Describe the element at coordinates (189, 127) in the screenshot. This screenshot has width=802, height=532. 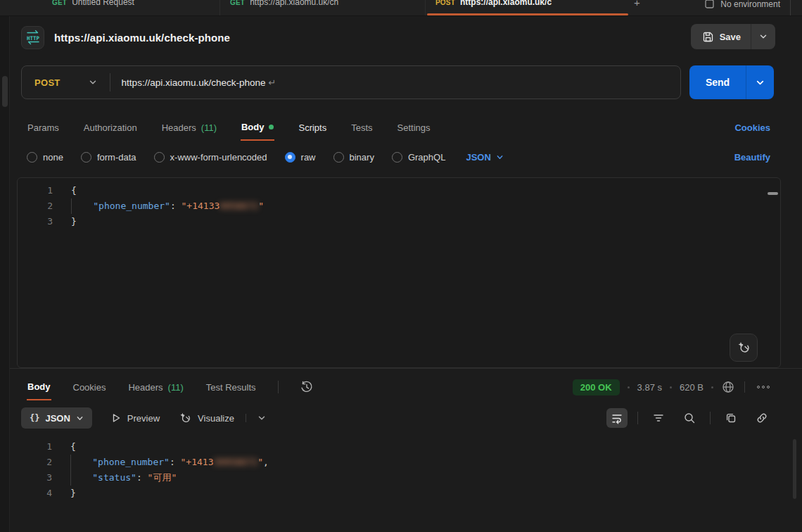
I see `tab-headers: Headers (11)` at that location.